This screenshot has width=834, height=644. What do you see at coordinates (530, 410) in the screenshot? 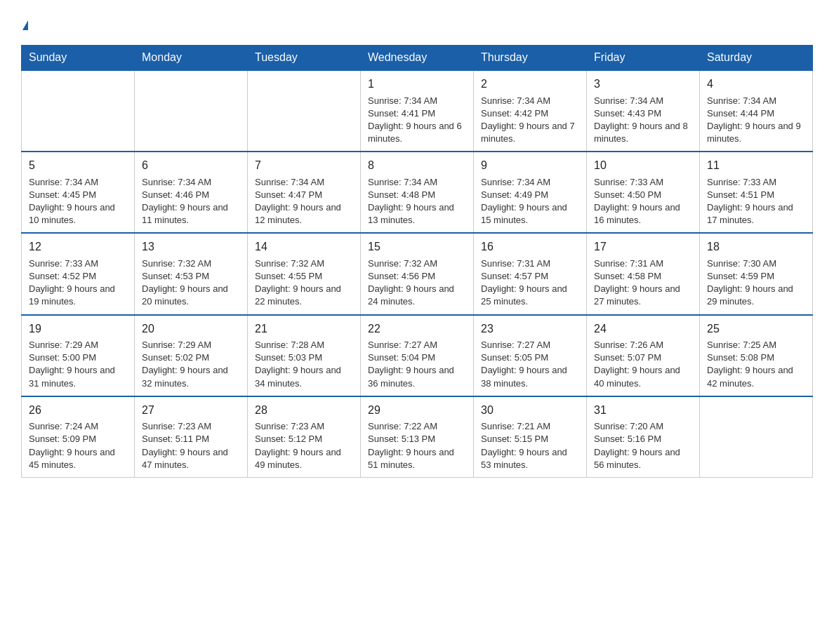
I see `day-number: 30` at bounding box center [530, 410].